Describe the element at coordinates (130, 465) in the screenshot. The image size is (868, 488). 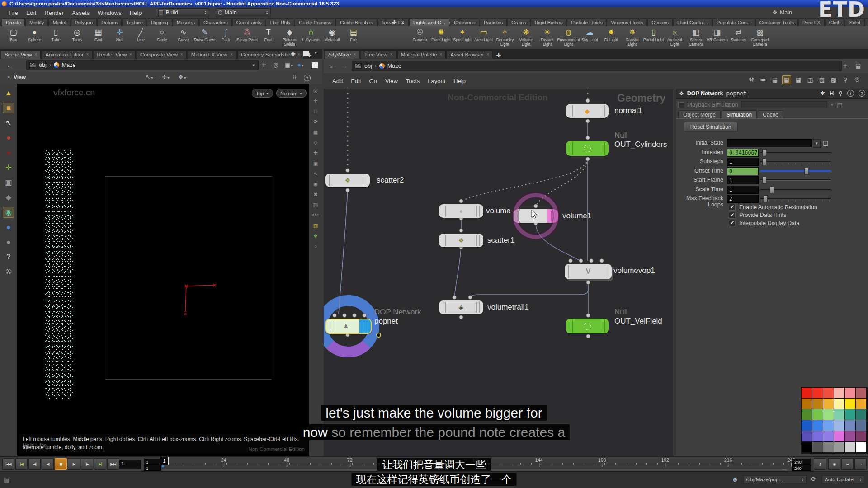
I see `current-frame-field: 1` at that location.